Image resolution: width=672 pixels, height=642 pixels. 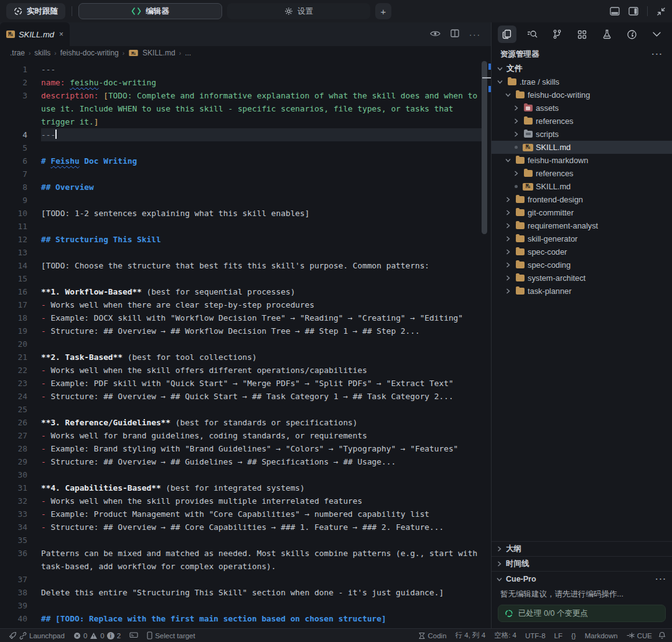 What do you see at coordinates (582, 265) in the screenshot?
I see `tree-item-spec-coding: spec-coding` at bounding box center [582, 265].